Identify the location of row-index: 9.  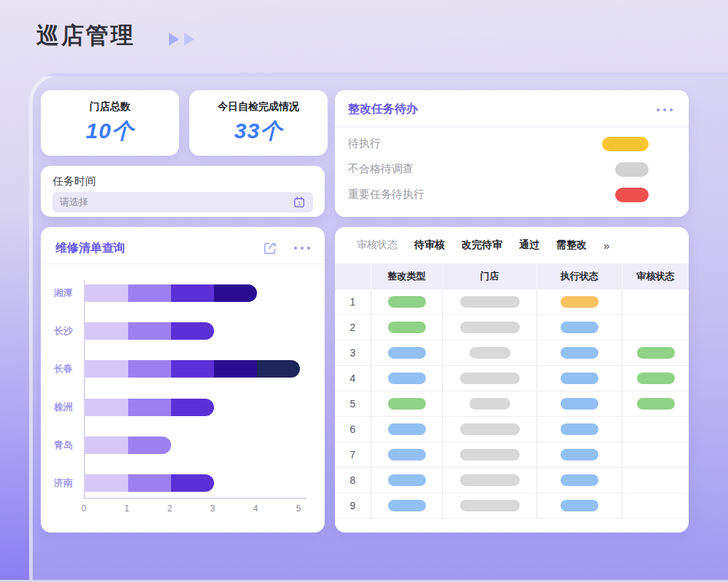
(353, 506).